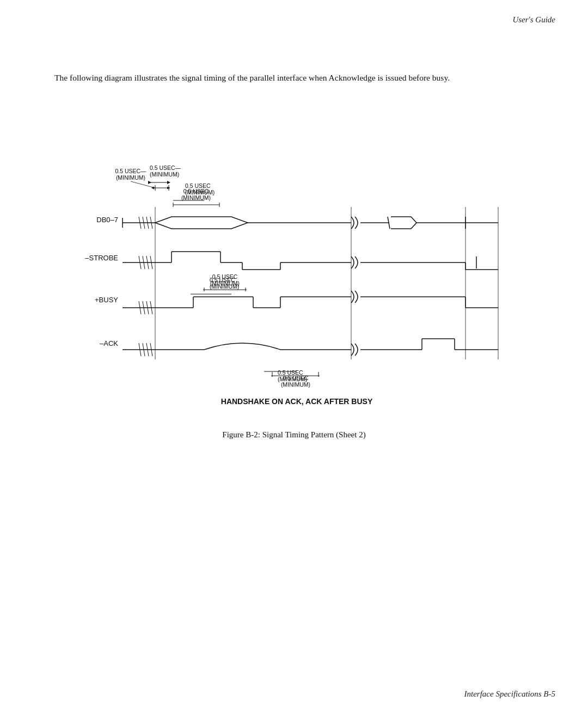  Describe the element at coordinates (534, 20) in the screenshot. I see `header-title: User's Guide` at that location.